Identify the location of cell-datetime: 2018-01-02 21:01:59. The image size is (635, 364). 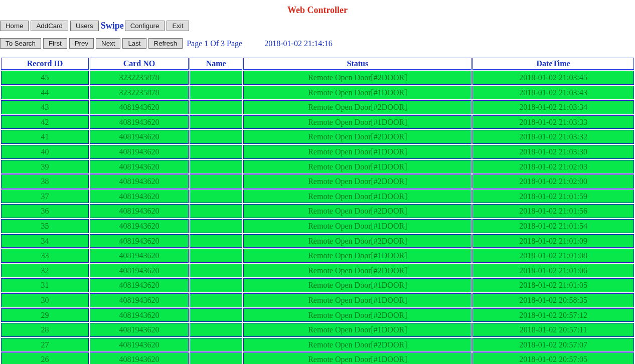
(553, 197).